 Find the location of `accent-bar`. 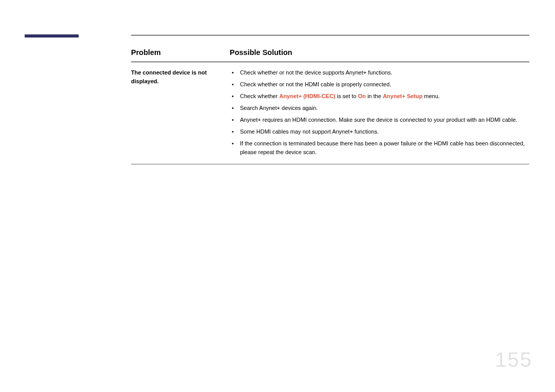

accent-bar is located at coordinates (51, 36).